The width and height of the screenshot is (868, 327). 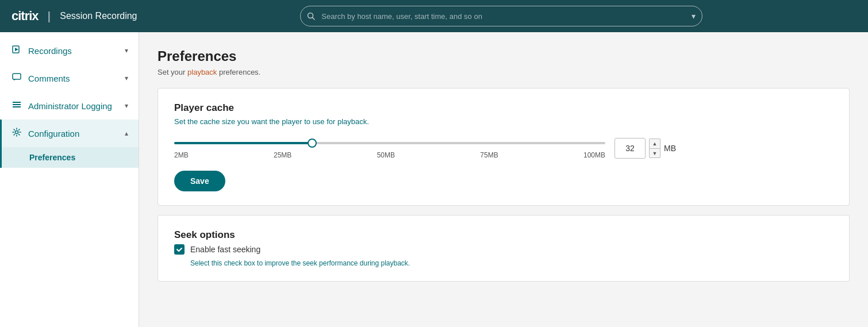 What do you see at coordinates (126, 133) in the screenshot?
I see `configuration-chevron-icon: ▴` at bounding box center [126, 133].